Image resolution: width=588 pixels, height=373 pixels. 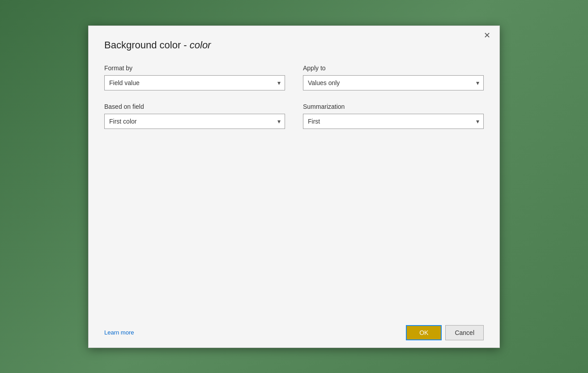 What do you see at coordinates (294, 77) in the screenshot?
I see `form-row-1: Format by Field value Rules Gradient App…` at bounding box center [294, 77].